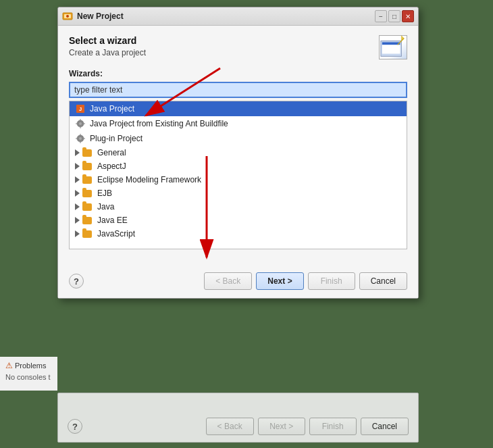  What do you see at coordinates (408, 16) in the screenshot?
I see `close-button: ✕` at bounding box center [408, 16].